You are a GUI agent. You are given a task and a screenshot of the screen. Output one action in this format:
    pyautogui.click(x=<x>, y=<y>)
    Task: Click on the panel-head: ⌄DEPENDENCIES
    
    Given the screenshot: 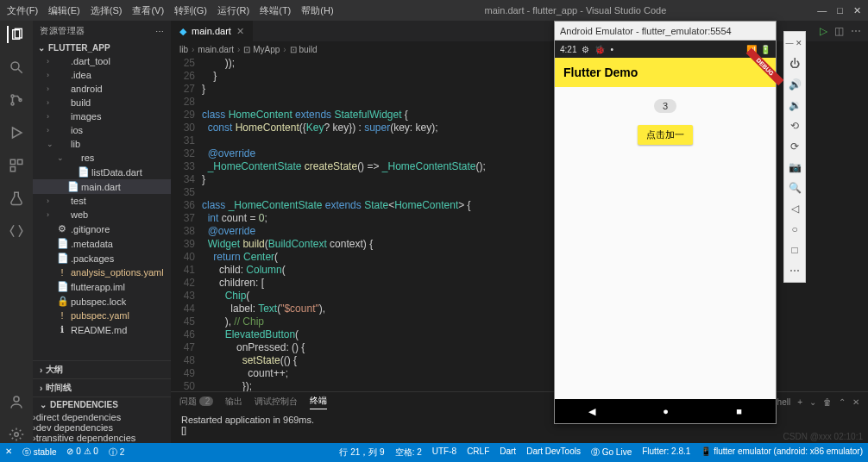 What is the action you would take?
    pyautogui.click(x=102, y=404)
    